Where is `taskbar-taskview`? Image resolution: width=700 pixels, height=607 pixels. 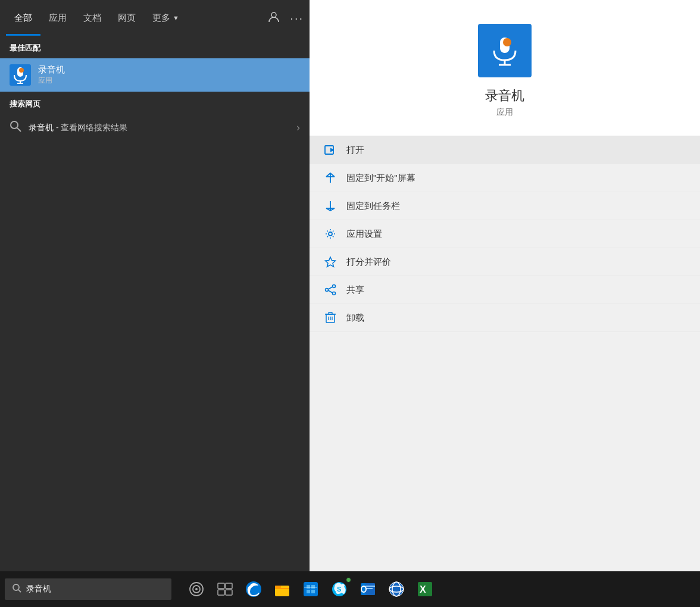
taskbar-taskview is located at coordinates (196, 589).